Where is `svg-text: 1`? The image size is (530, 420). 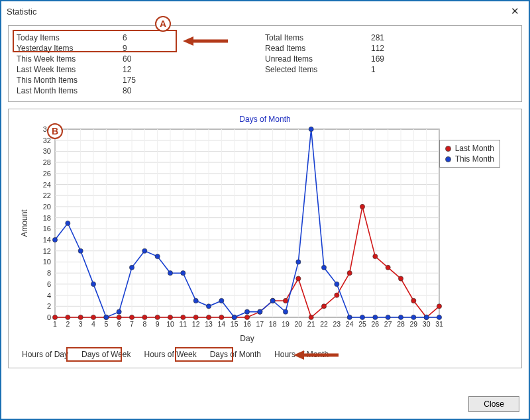
svg-text: 1 is located at coordinates (55, 324).